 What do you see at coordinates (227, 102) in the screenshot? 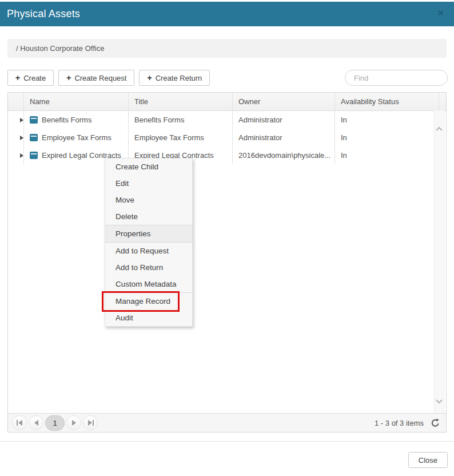
I see `grid-header-row: Name Title Owner Availability Status` at bounding box center [227, 102].